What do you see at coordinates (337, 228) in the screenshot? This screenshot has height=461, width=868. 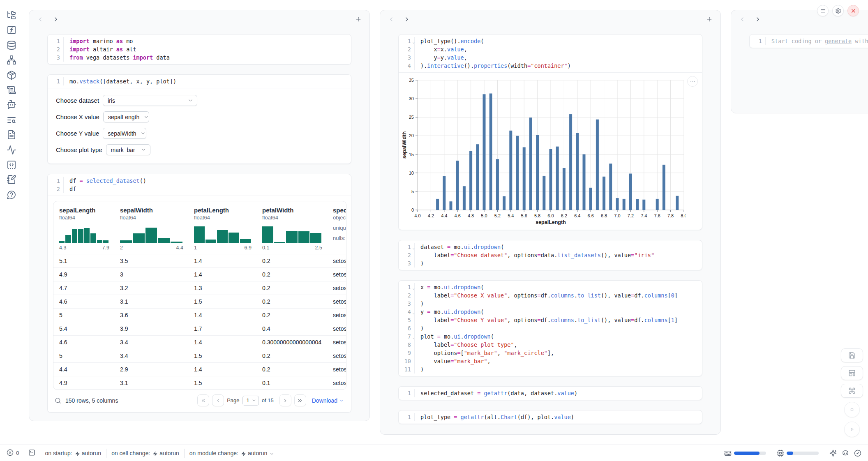 I see `table-column-header: speciesobjectuniquenulls:` at bounding box center [337, 228].